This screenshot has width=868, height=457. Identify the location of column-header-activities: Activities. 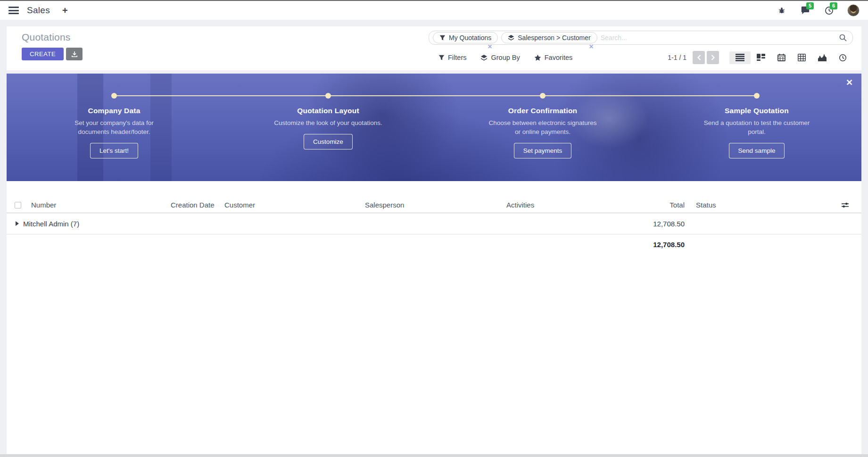
(574, 205).